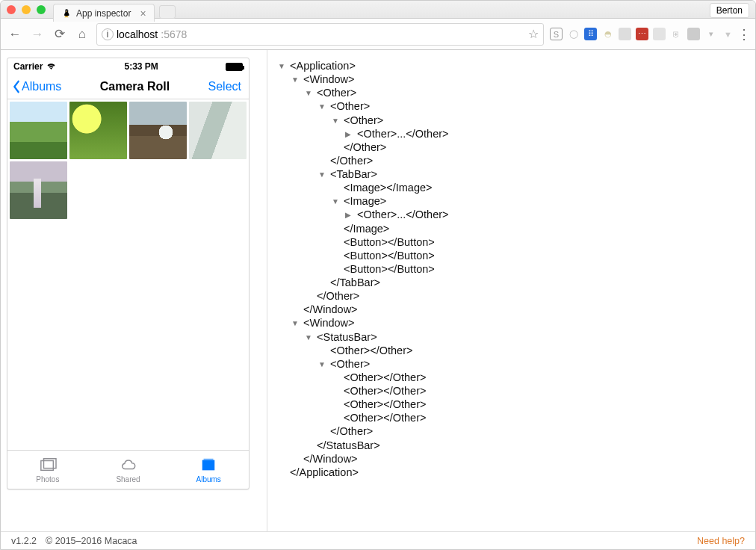 The height and width of the screenshot is (550, 756). I want to click on site-info-icon: i, so click(108, 34).